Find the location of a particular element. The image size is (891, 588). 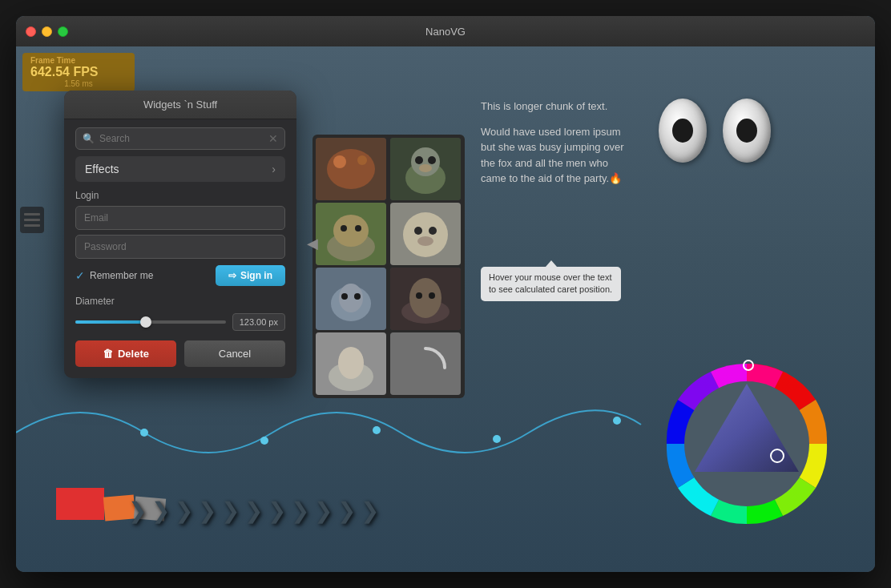

pupil-left is located at coordinates (683, 131).